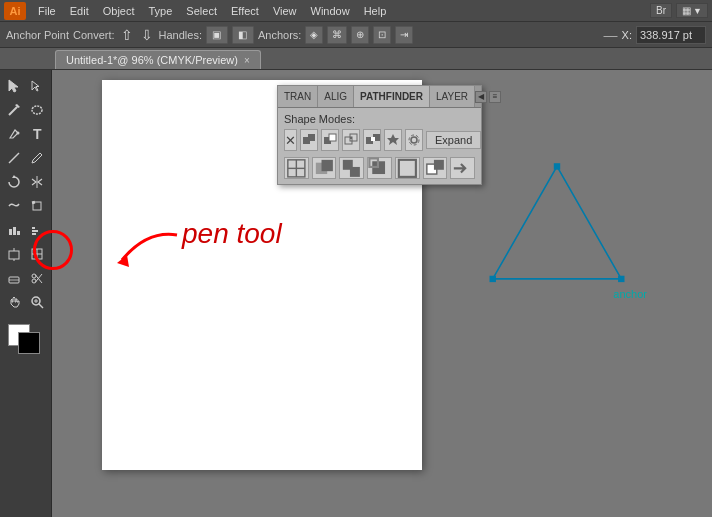 This screenshot has height=517, width=712. Describe the element at coordinates (26, 338) in the screenshot. I see `color-swatches` at that location.